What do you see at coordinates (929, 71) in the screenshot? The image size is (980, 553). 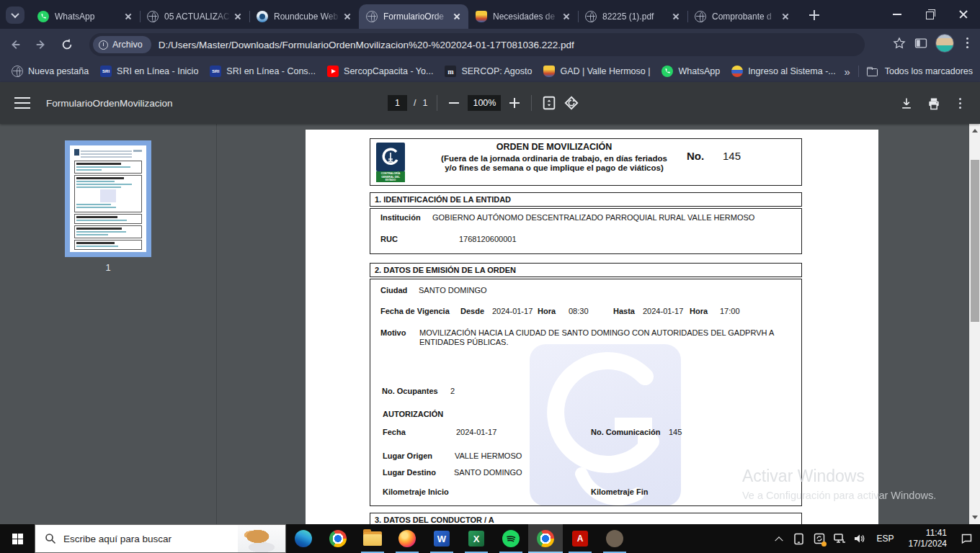 I see `all-bookmarks-button: Todos los marcadores` at bounding box center [929, 71].